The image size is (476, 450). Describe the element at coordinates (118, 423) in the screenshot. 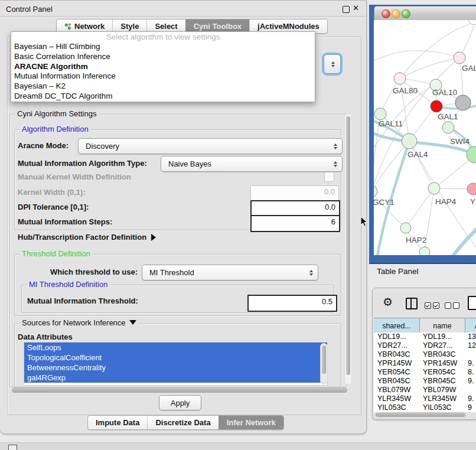

I see `tab-impute-data: Impute Data` at that location.